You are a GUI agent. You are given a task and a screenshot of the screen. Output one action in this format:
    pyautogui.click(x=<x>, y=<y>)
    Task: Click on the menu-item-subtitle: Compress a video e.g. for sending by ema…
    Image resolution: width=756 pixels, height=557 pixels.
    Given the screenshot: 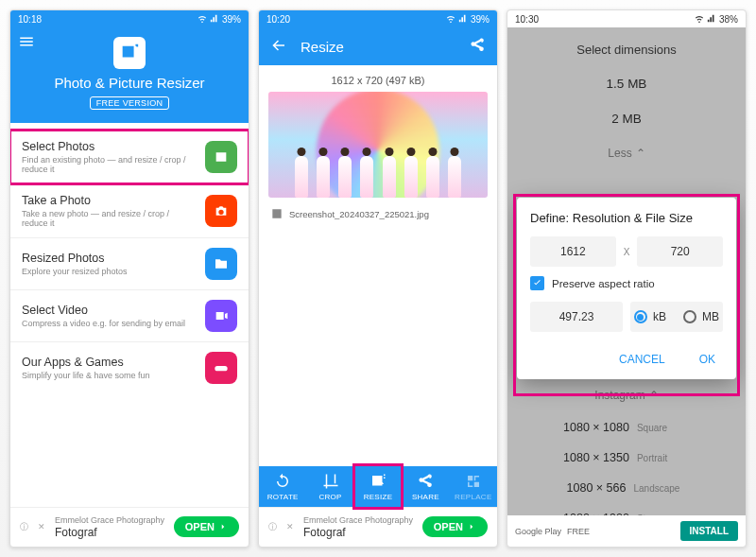 What is the action you would take?
    pyautogui.click(x=110, y=323)
    